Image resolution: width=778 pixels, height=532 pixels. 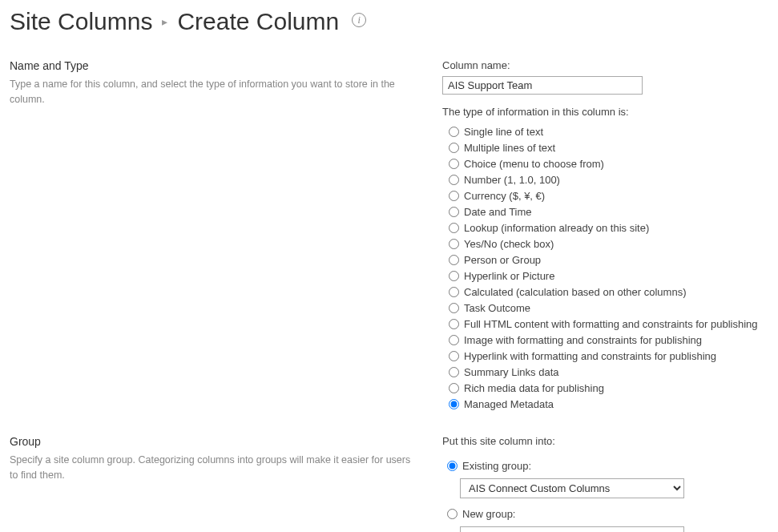 What do you see at coordinates (606, 112) in the screenshot?
I see `column-type-label: The type of information in this column i…` at bounding box center [606, 112].